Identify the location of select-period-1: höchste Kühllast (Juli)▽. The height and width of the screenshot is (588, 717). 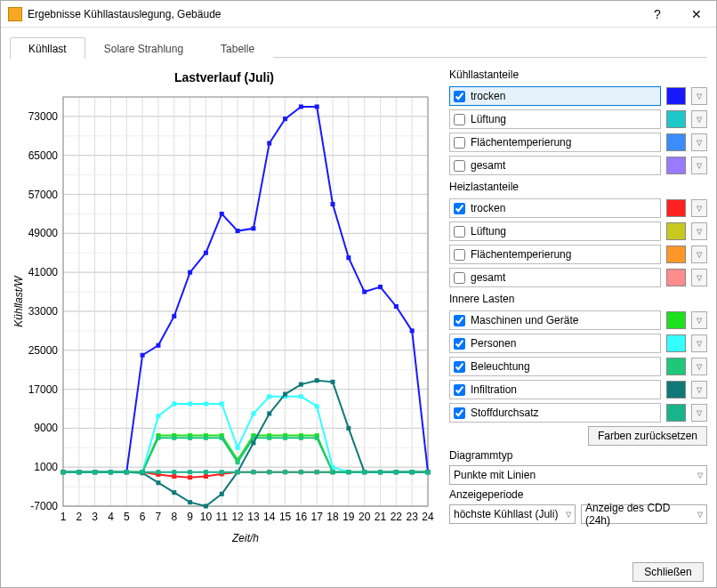
(512, 514).